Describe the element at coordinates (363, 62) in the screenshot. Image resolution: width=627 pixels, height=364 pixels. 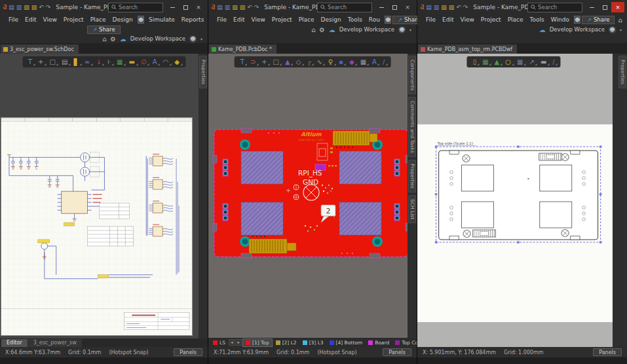
I see `grid-tool-icon: ▦` at that location.